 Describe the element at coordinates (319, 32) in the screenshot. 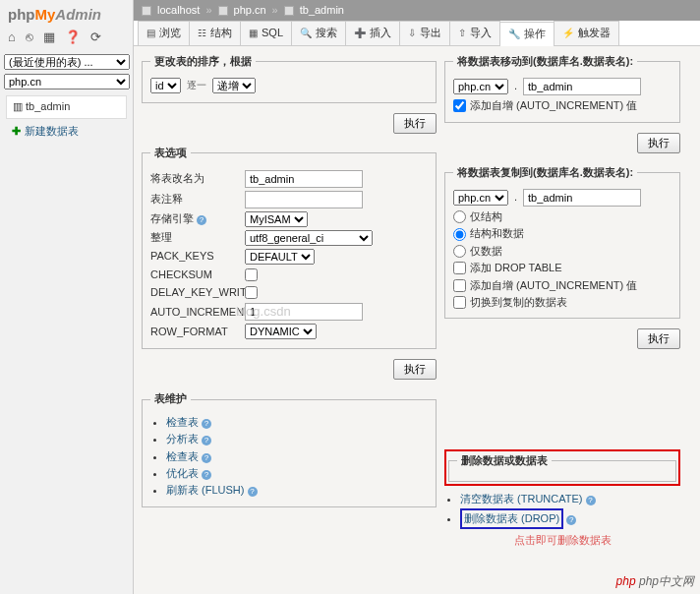

I see `tab-search: 🔍搜索` at that location.